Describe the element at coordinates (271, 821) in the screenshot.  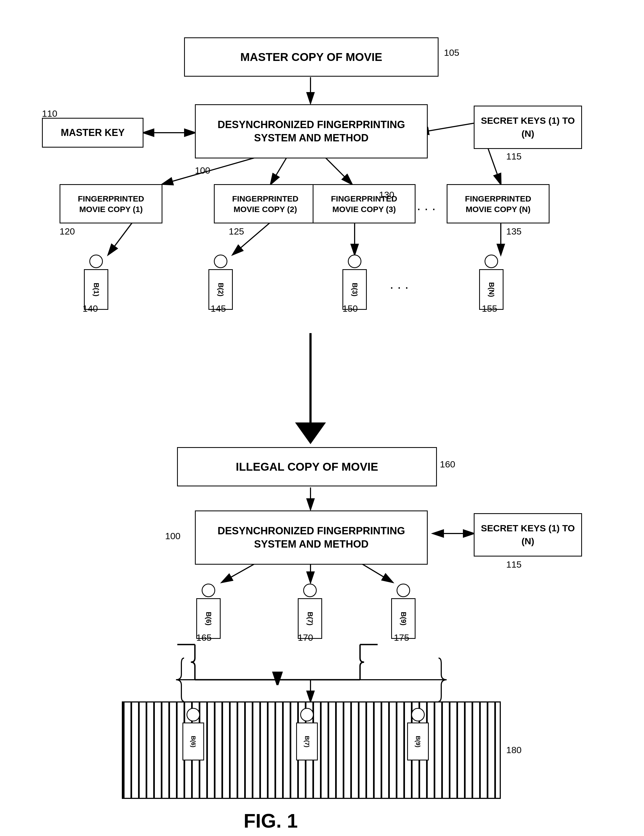
I see `fig-label: FIG. 1` at that location.